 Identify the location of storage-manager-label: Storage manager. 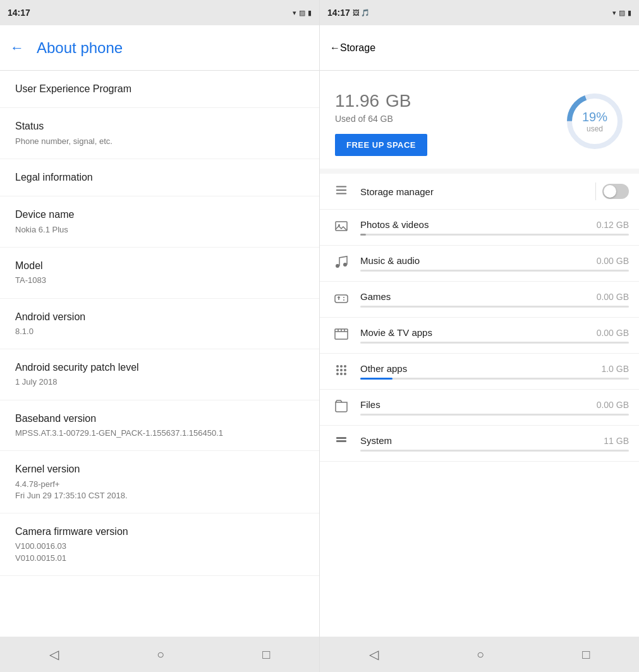
(475, 192).